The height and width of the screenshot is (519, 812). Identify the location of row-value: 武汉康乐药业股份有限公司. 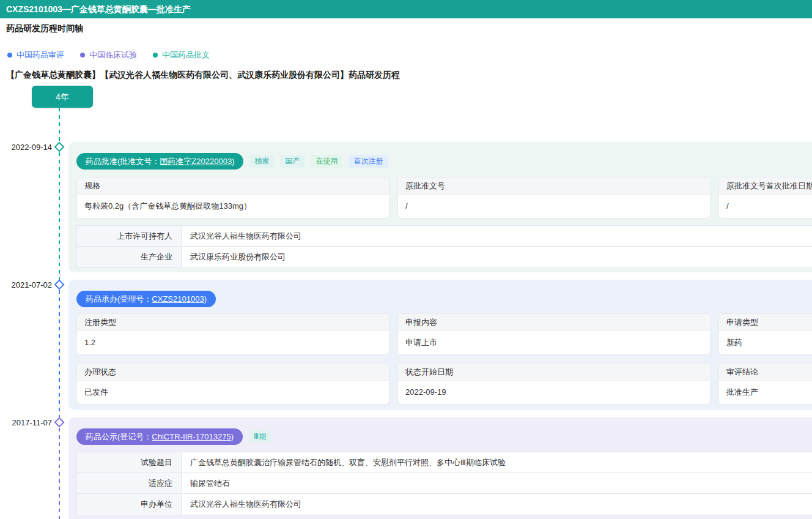
(496, 257).